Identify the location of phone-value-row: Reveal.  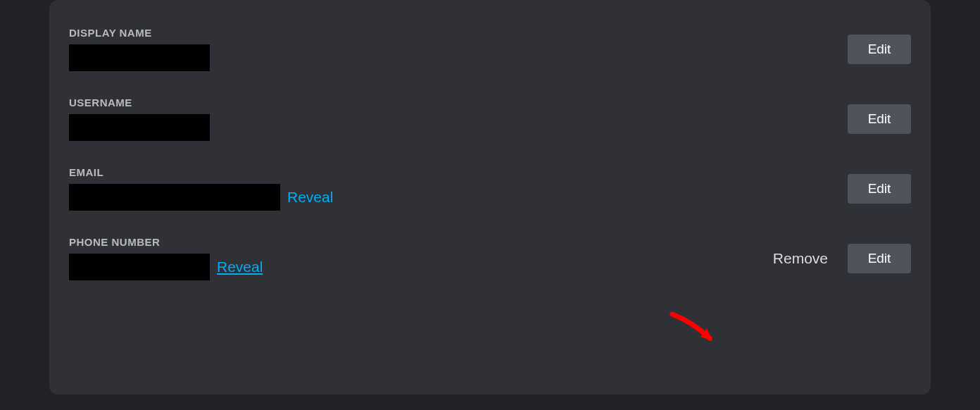
(166, 267).